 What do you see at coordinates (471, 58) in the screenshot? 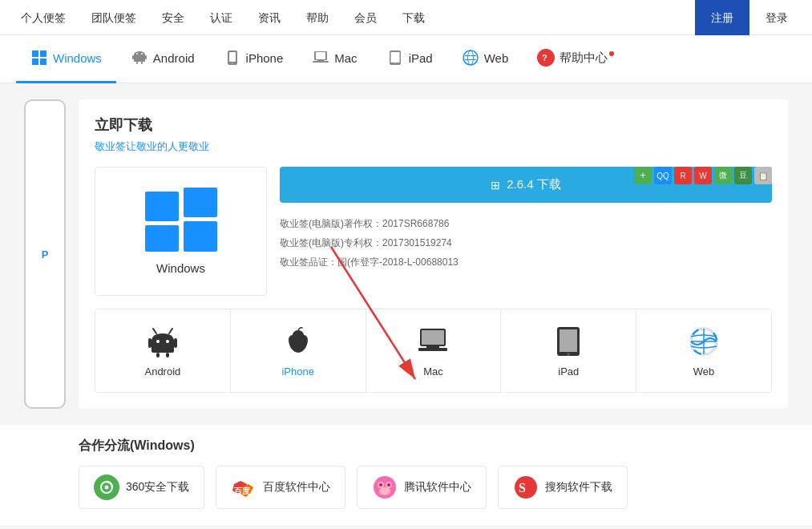
I see `web-tab-icon` at bounding box center [471, 58].